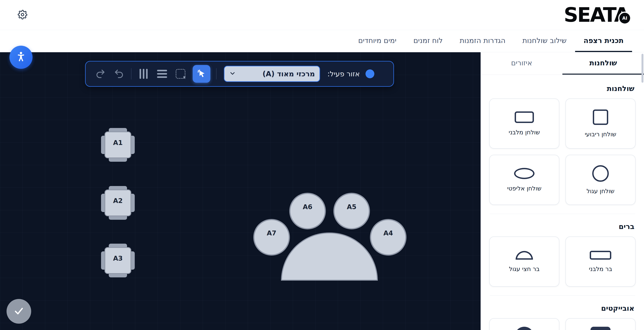  I want to click on tab-reservation-settings: הגדרות הזמנות, so click(482, 41).